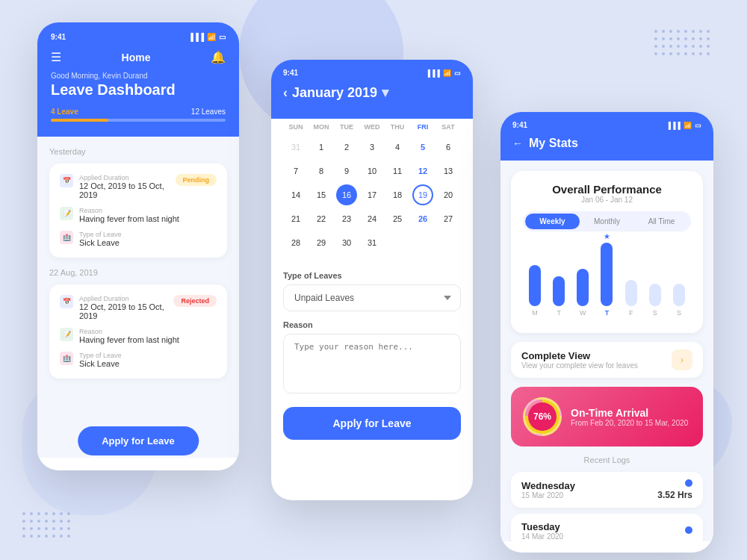  What do you see at coordinates (607, 221) in the screenshot?
I see `tab-monthly: Monthly` at bounding box center [607, 221].